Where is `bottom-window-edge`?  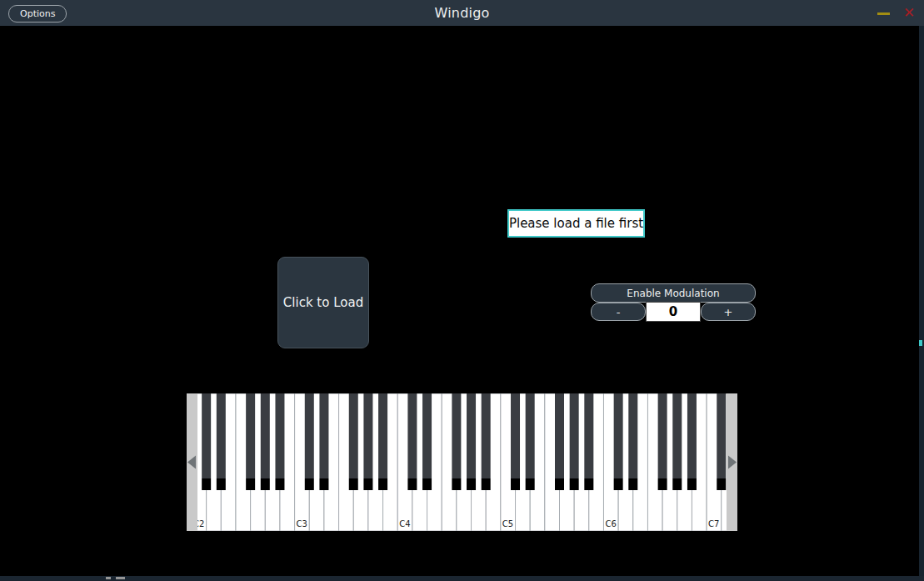 bottom-window-edge is located at coordinates (462, 578).